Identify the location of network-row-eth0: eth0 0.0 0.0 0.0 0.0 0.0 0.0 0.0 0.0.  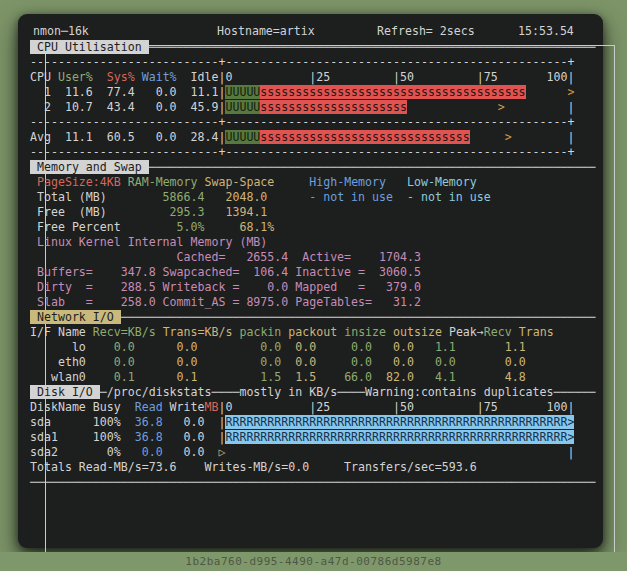
(278, 362).